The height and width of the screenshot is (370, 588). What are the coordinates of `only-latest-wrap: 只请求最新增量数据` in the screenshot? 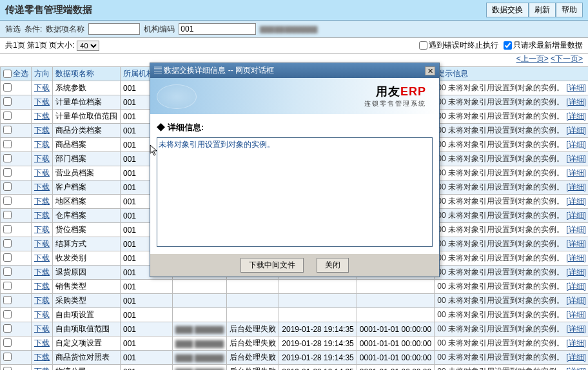 It's located at (543, 45).